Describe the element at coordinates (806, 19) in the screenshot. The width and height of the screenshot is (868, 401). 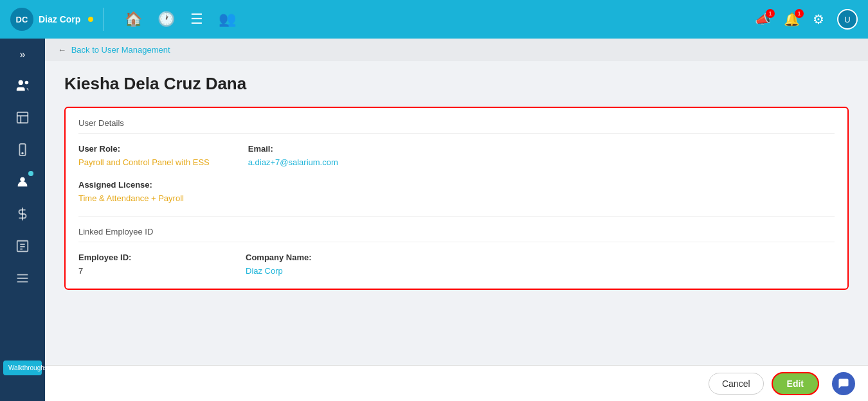
I see `nav-right-icons: 📣 1 🔔 1 ⚙ U` at that location.